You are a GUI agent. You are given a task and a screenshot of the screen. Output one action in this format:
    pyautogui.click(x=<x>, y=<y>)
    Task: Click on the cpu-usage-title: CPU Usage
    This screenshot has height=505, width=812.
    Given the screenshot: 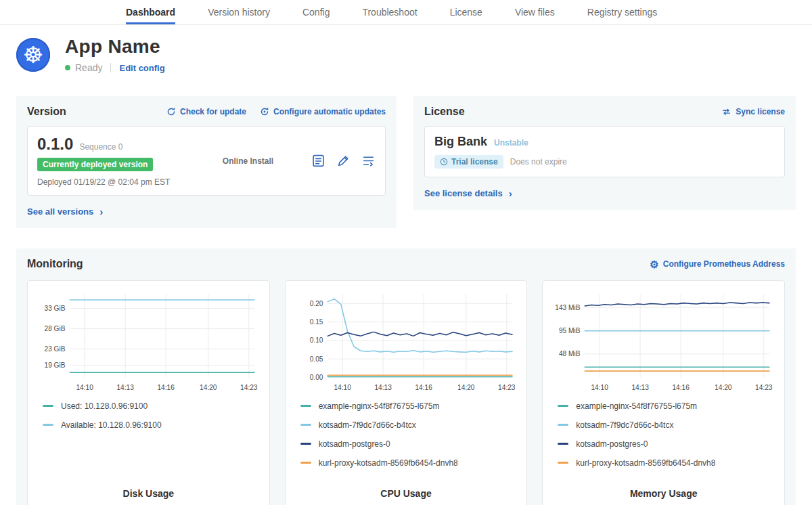 What is the action you would take?
    pyautogui.click(x=406, y=493)
    